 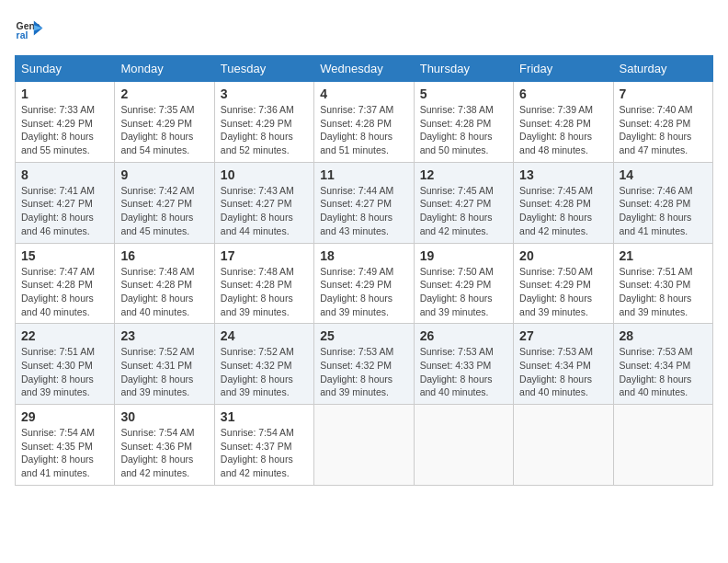 What do you see at coordinates (164, 336) in the screenshot?
I see `day-number: 23` at bounding box center [164, 336].